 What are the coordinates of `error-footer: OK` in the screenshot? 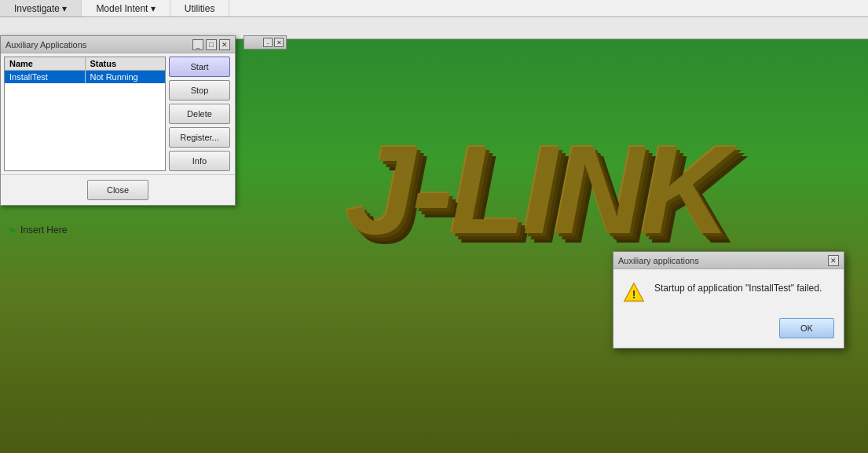 It's located at (729, 330).